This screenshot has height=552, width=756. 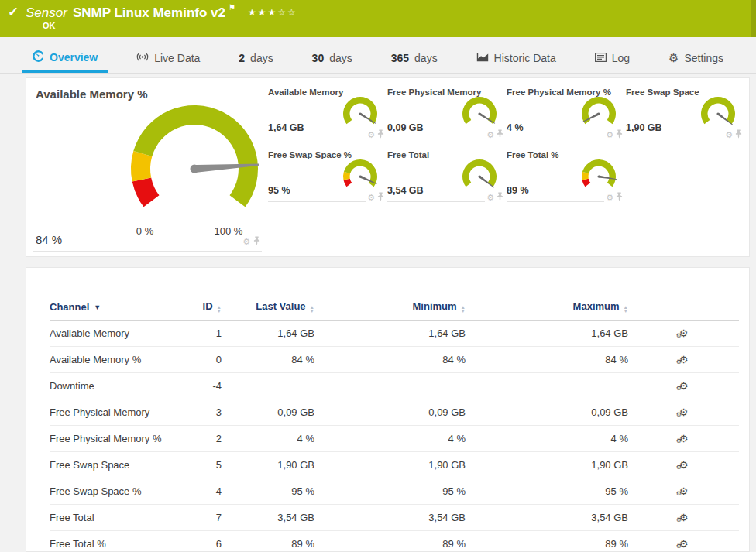 What do you see at coordinates (565, 175) in the screenshot?
I see `gauge-tile-free-total-pct: Free Total %89 %⚙` at bounding box center [565, 175].